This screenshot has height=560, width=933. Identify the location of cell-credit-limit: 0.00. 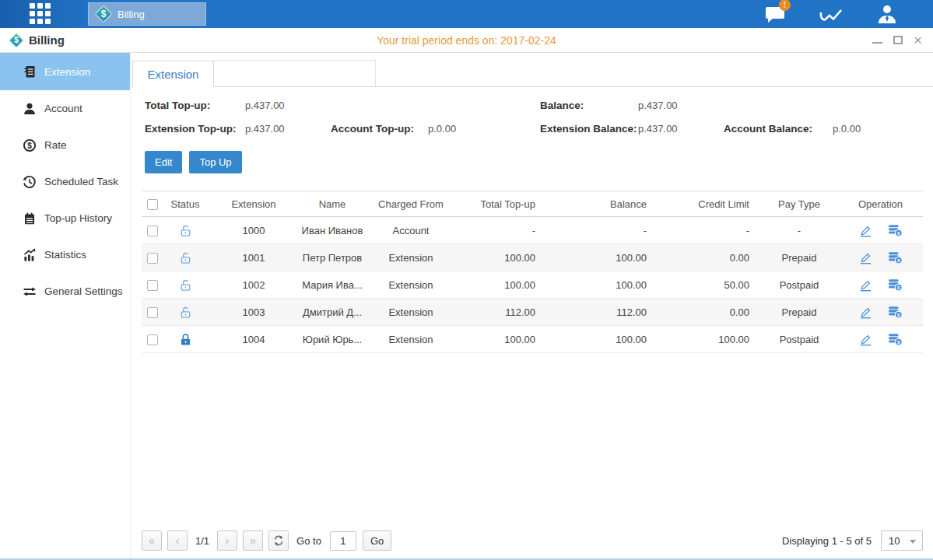
(709, 258).